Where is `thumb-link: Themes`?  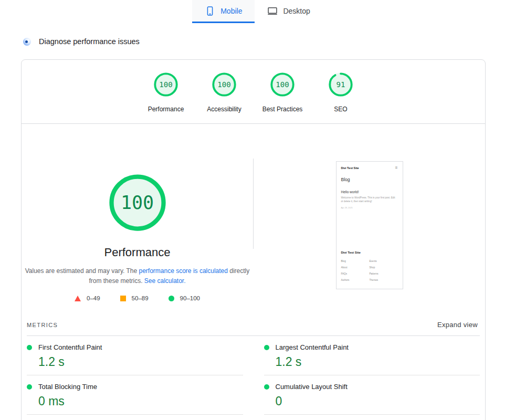 thumb-link: Themes is located at coordinates (384, 280).